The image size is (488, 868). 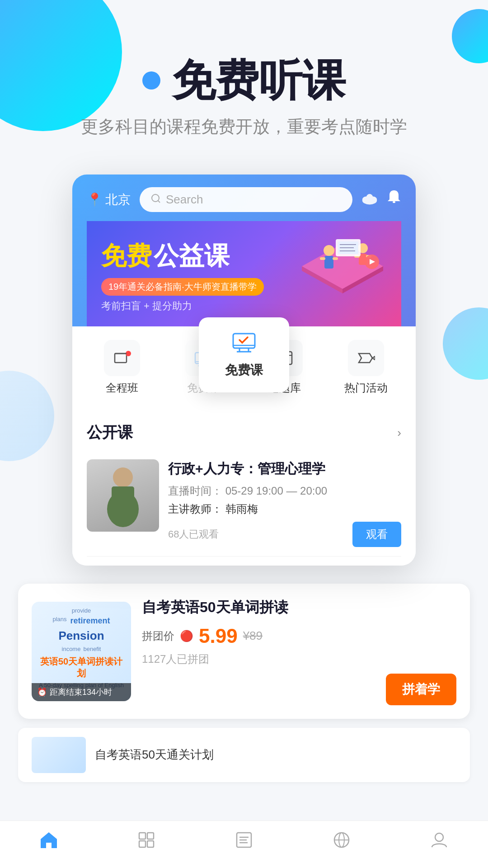 What do you see at coordinates (244, 651) in the screenshot?
I see `product-section: provide plans retirement Pension income …` at bounding box center [244, 651].